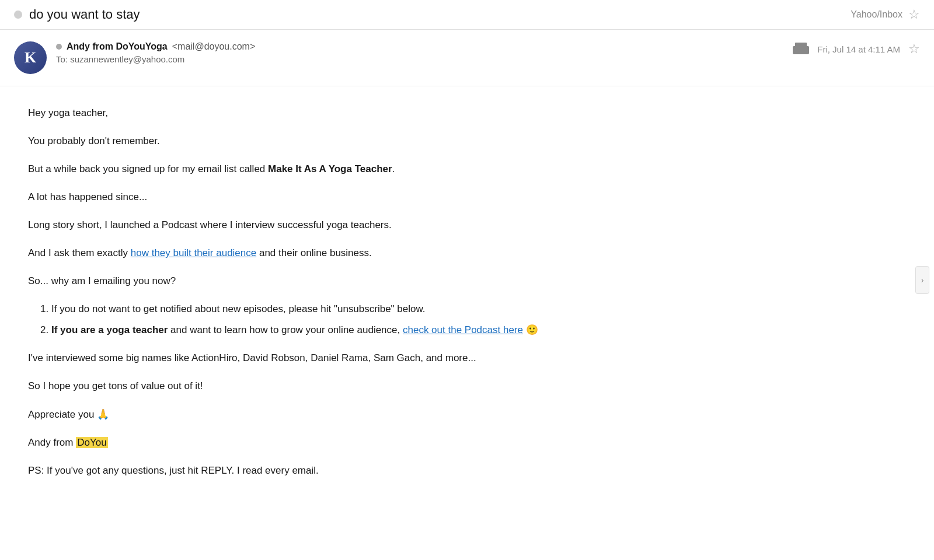  Describe the element at coordinates (914, 15) in the screenshot. I see `star-icon-title: ☆` at that location.